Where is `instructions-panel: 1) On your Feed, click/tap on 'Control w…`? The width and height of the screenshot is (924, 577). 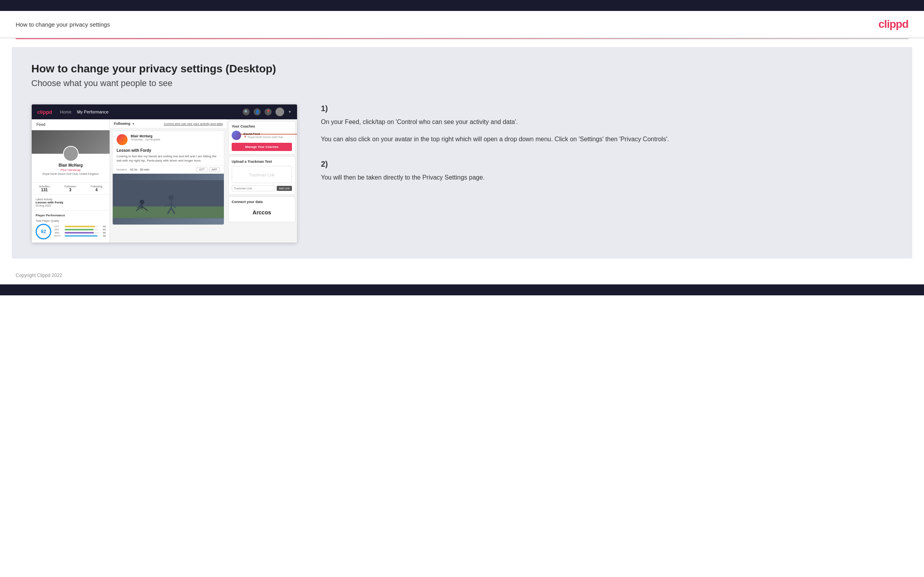
instructions-panel: 1) On your Feed, click/tap on 'Control w… is located at coordinates (603, 151).